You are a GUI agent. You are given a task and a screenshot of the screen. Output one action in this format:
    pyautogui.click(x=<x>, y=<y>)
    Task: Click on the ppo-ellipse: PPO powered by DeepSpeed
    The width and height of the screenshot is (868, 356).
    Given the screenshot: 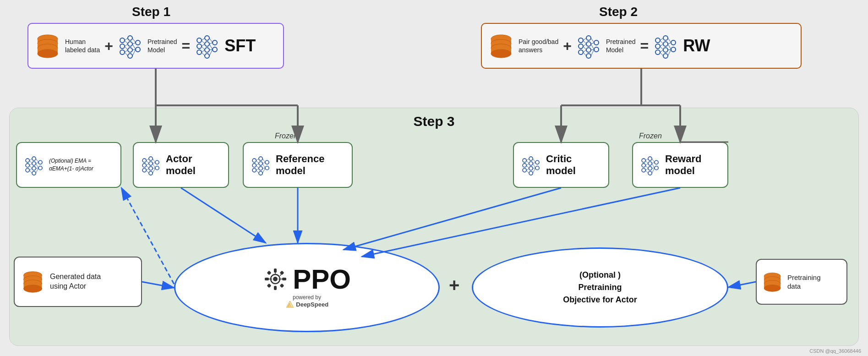 What is the action you would take?
    pyautogui.click(x=307, y=288)
    